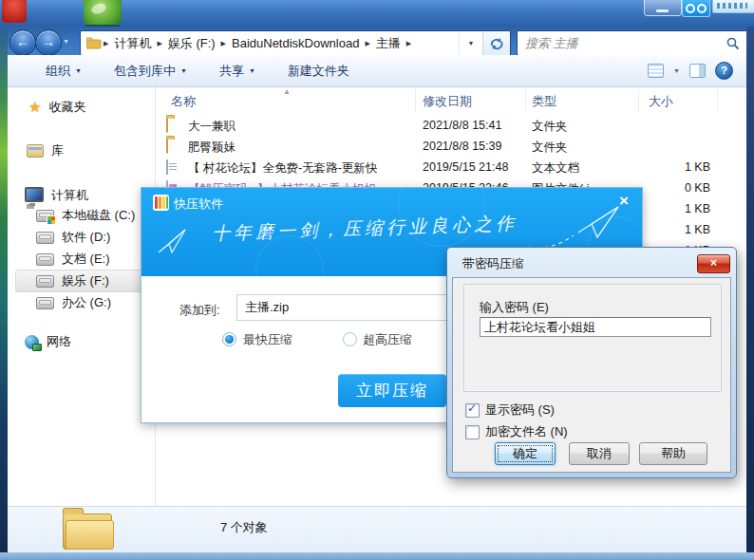  Describe the element at coordinates (87, 532) in the screenshot. I see `folder-icon` at that location.